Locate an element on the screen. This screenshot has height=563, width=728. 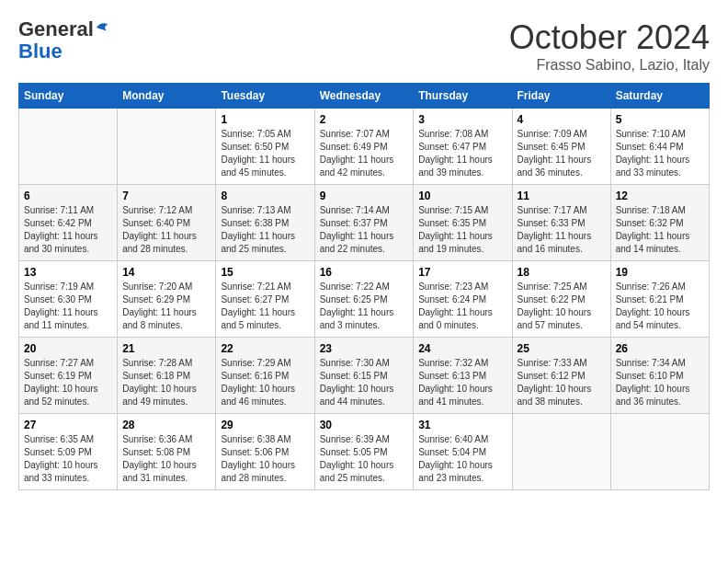
day-info: Sunrise: 6:38 AM Sunset: 5:06 PM Dayligh… is located at coordinates (265, 459).